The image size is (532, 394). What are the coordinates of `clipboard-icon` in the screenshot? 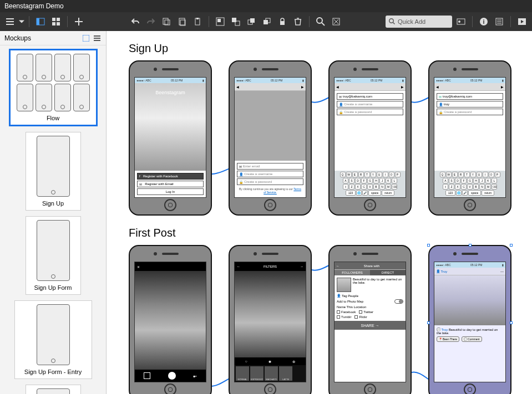 It's located at (197, 22).